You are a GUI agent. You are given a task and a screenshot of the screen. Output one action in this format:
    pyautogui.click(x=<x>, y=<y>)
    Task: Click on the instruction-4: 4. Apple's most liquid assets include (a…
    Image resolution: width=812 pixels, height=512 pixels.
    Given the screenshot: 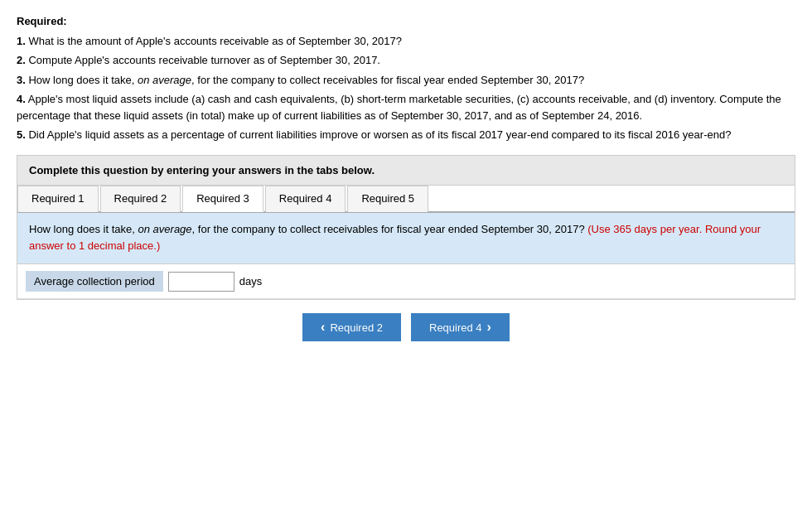 What is the action you would take?
    pyautogui.click(x=406, y=108)
    